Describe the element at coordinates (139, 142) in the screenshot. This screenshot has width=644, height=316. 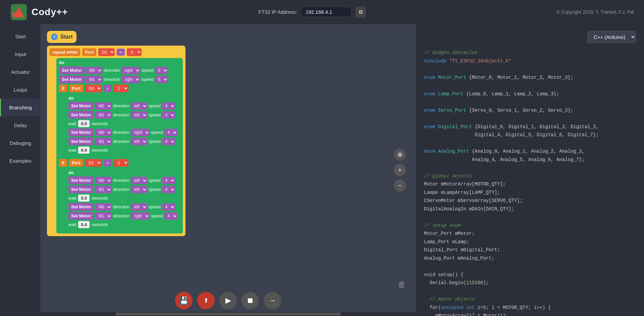
I see `dir-left-select-3: left` at that location.